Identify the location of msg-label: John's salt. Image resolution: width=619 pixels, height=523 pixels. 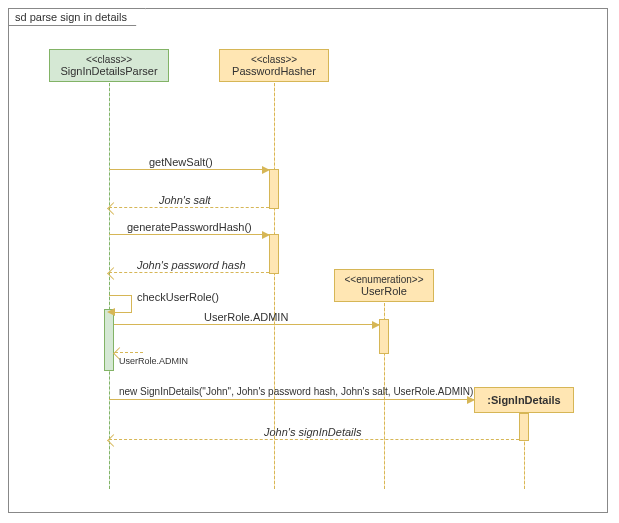
(185, 200).